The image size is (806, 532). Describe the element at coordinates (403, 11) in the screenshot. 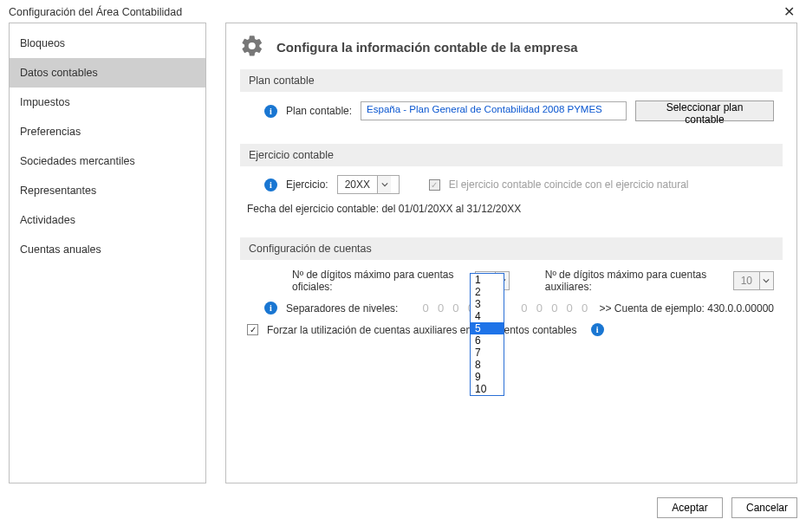

I see `titlebar: Configuración del Área Contabilidad ✕` at that location.